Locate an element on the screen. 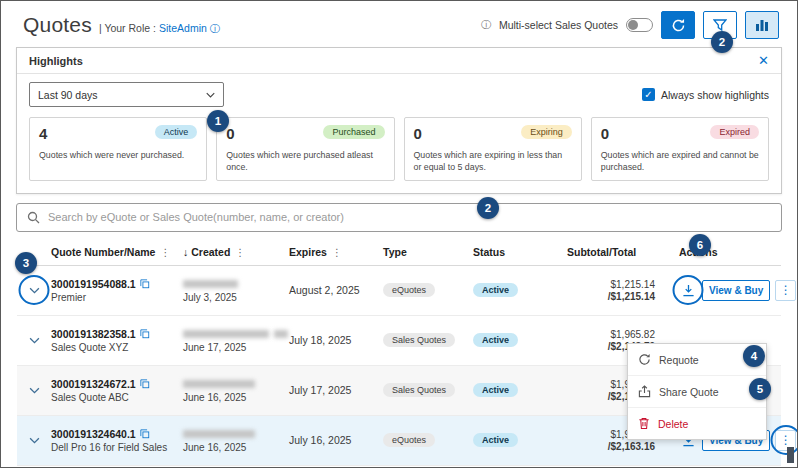 The width and height of the screenshot is (798, 468). card-count: 4 is located at coordinates (43, 134).